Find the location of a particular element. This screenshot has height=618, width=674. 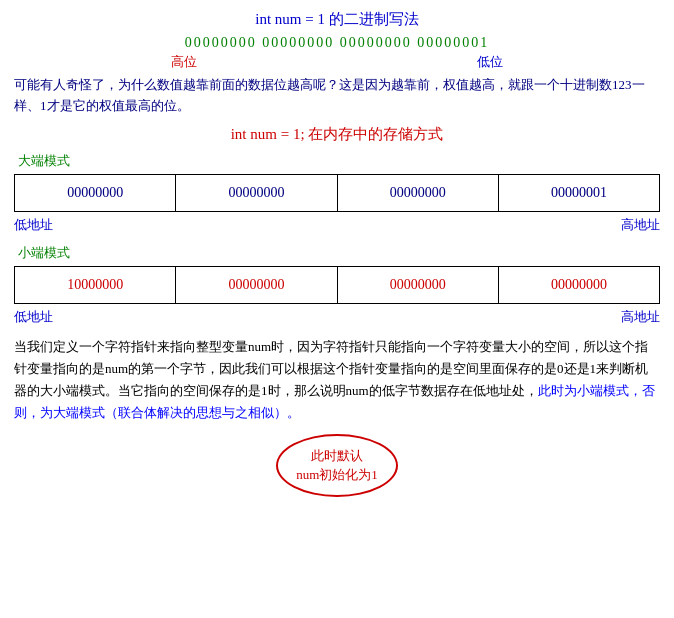

little-endian-table: 10000000 00000000 00000000 00000000 is located at coordinates (337, 285).